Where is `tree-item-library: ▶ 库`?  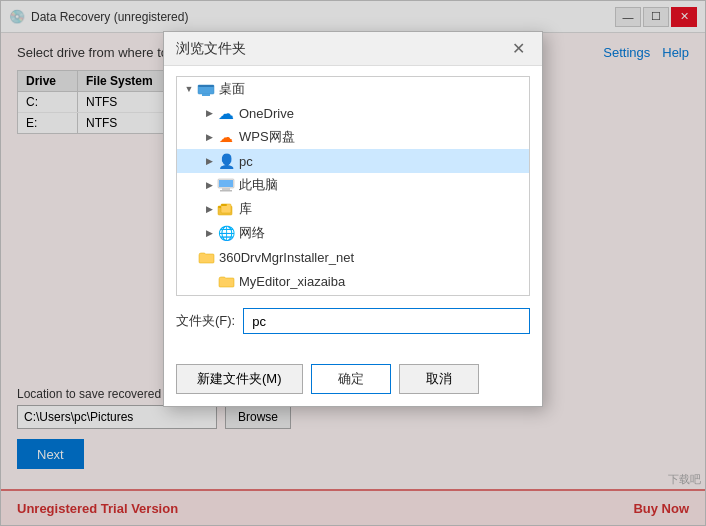
tree-item-library: ▶ 库 is located at coordinates (353, 209).